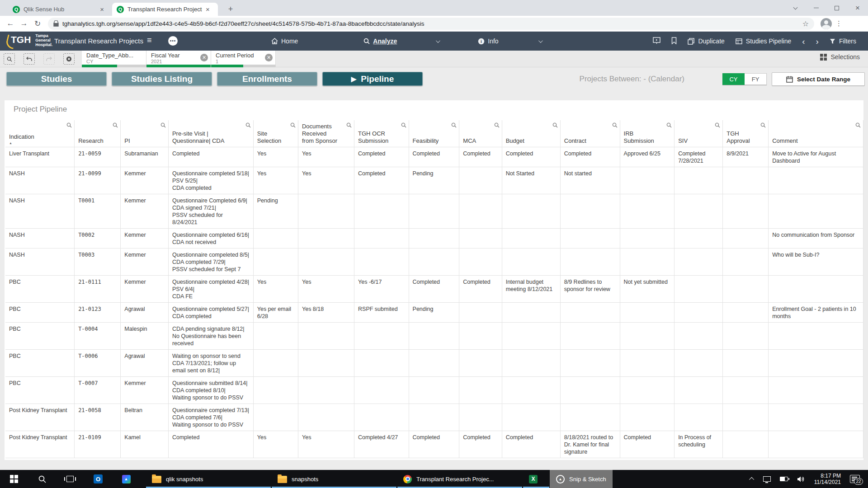 The image size is (868, 488). Describe the element at coordinates (40, 211) in the screenshot. I see `table-cell: NASH` at that location.